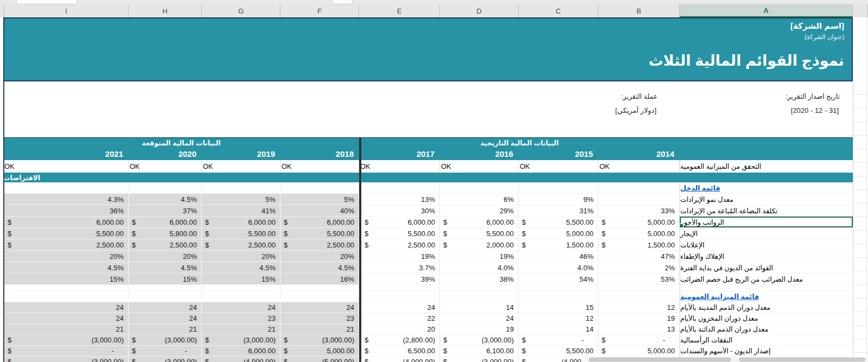  I want to click on data-cell: 13, so click(639, 329).